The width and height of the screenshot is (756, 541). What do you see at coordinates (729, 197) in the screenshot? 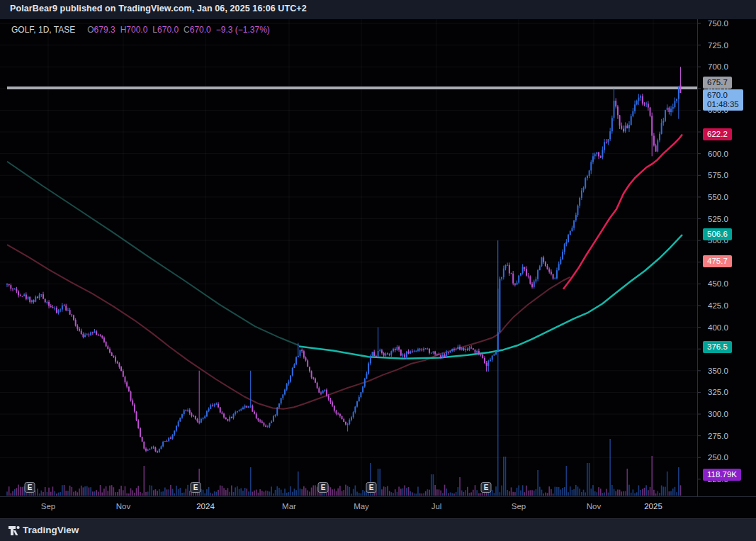
I see `price-tick-label: 550.0` at bounding box center [729, 197].